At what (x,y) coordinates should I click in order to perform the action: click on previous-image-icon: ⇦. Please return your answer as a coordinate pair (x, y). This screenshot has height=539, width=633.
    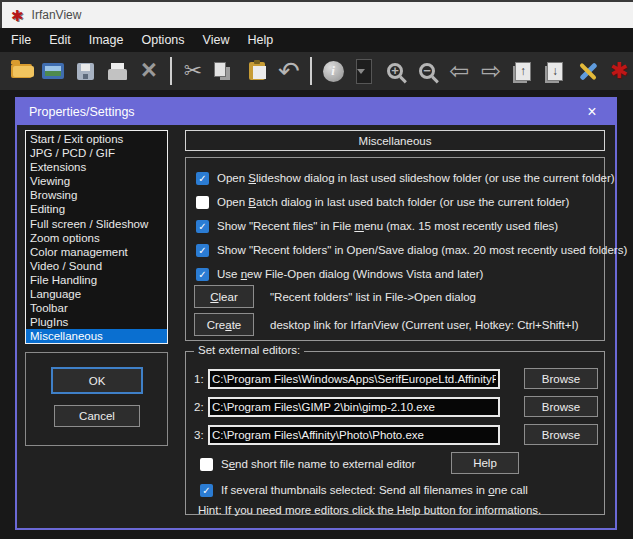
    Looking at the image, I should click on (459, 71).